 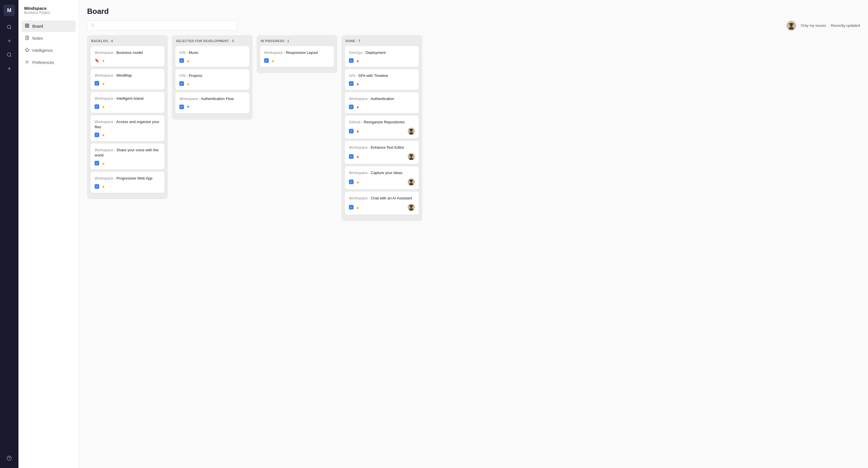 What do you see at coordinates (382, 127) in the screenshot?
I see `card: GitHub · Reorganize Repositories✓▲` at bounding box center [382, 127].